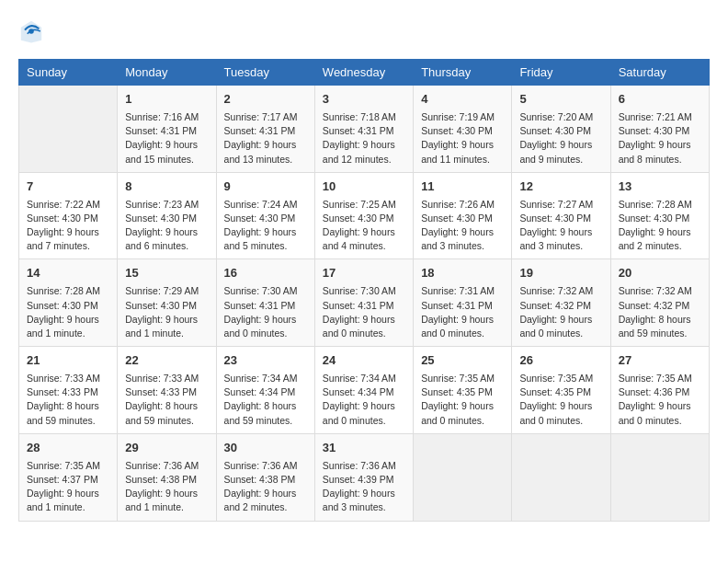  I want to click on day-number: 8, so click(166, 188).